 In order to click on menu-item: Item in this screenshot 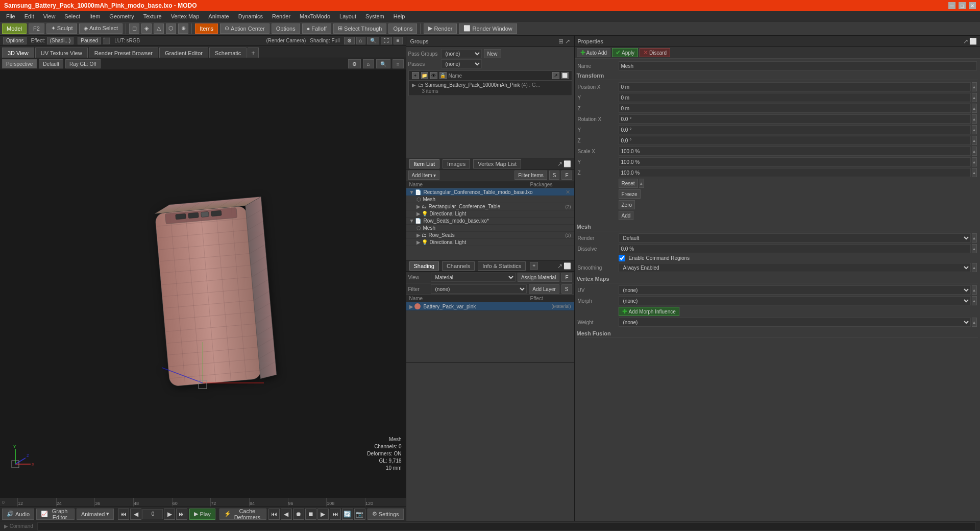, I will do `click(95, 16)`.